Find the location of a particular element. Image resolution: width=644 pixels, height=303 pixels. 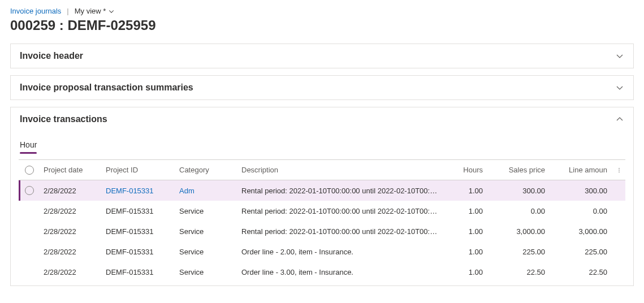

view-selector: My view * is located at coordinates (95, 11).